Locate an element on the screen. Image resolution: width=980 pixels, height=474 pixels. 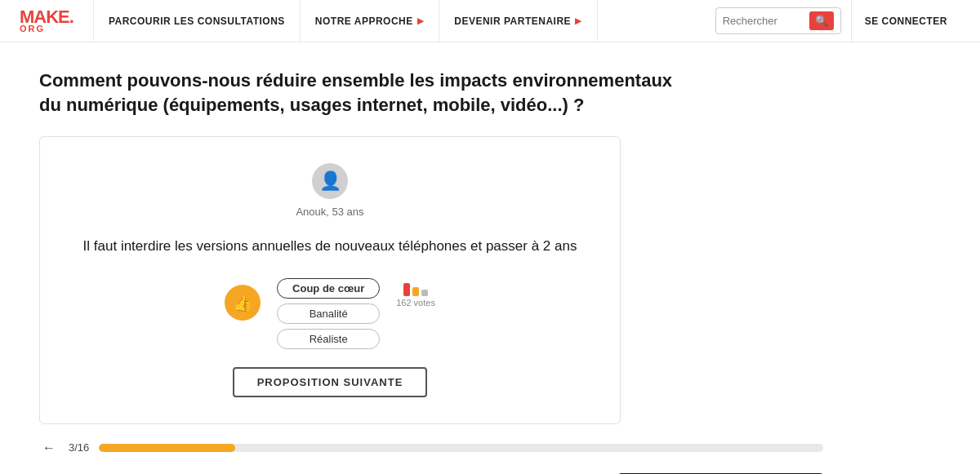
proposal-text: Il faut interdire les versions annuelles… is located at coordinates (330, 246).